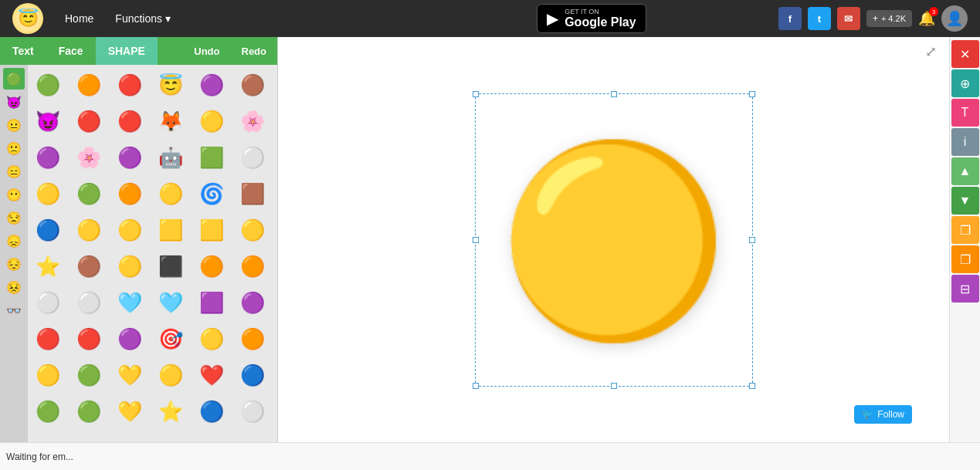 Image resolution: width=980 pixels, height=470 pixels. What do you see at coordinates (212, 303) in the screenshot?
I see `emoji-grid-item: 🟪` at bounding box center [212, 303].